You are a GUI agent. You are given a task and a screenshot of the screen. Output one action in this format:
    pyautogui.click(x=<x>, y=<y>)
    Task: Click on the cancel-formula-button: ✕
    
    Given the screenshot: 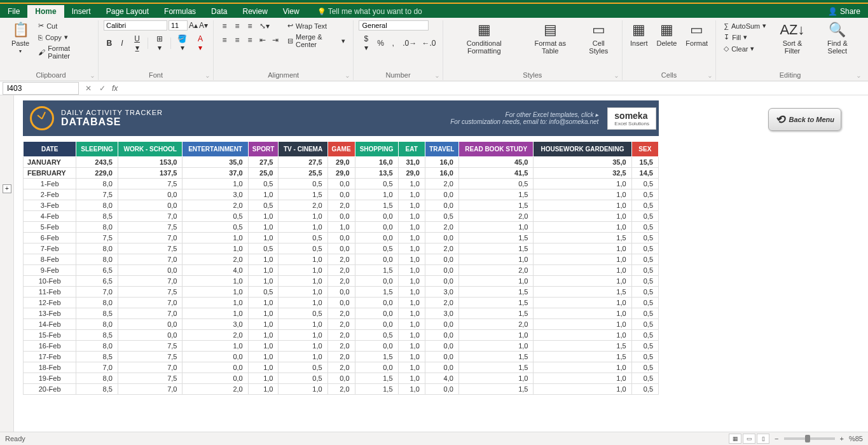 What is the action you would take?
    pyautogui.click(x=88, y=88)
    